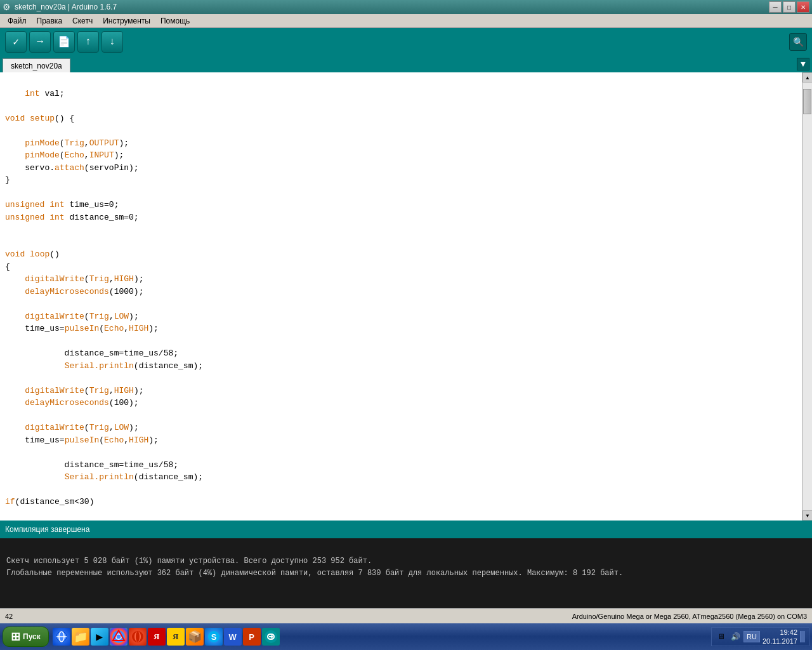 The image size is (812, 650). Describe the element at coordinates (112, 42) in the screenshot. I see `save-button: ↓` at that location.